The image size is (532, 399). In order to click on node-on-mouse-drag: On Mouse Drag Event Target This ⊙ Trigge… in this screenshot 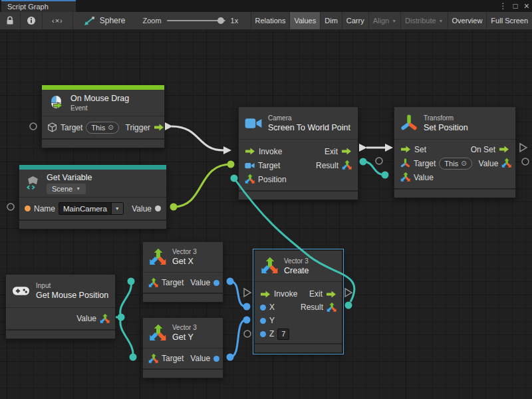, I will do `click(103, 116)`.